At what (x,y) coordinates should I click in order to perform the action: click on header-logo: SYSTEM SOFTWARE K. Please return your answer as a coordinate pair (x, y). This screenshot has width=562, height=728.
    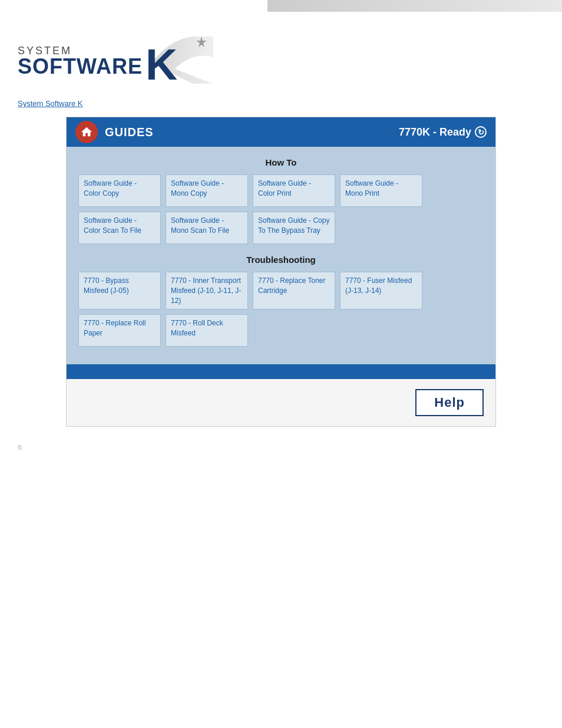
    Looking at the image, I should click on (108, 61).